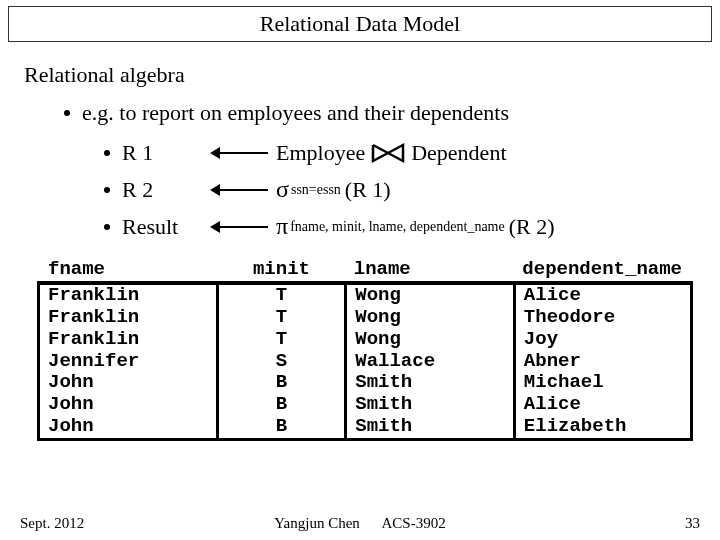 This screenshot has width=720, height=540. Describe the element at coordinates (400, 190) in the screenshot. I see `line-r2: R 2 σ ssn=essn (R 1)` at that location.